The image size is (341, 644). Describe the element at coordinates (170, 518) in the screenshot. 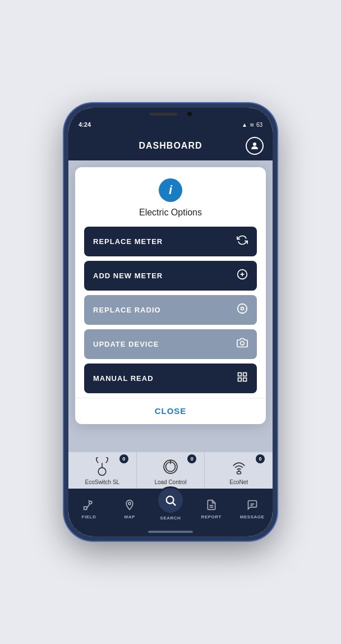

I see `search-label: SEARCH` at that location.